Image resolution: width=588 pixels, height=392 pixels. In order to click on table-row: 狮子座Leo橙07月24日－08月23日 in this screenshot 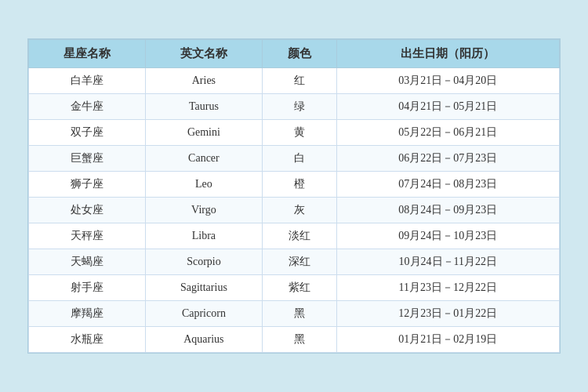, I will do `click(295, 185)`.